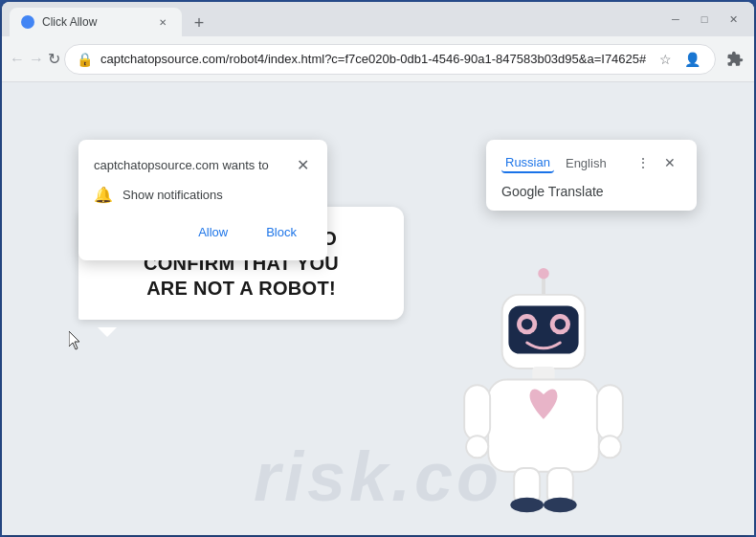 The width and height of the screenshot is (756, 537). I want to click on new-tab-button: +, so click(199, 23).